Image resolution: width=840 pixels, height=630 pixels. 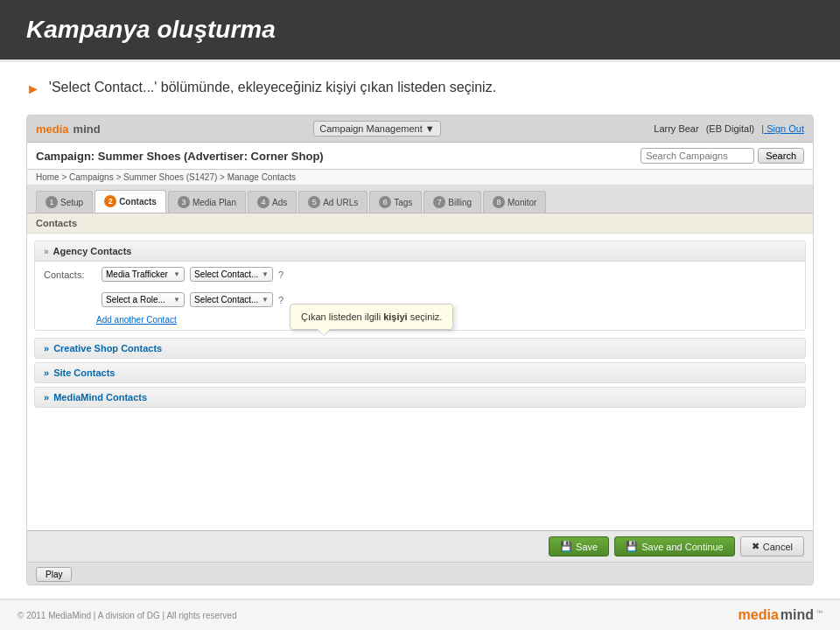 I want to click on footer-logo-media: media, so click(x=759, y=615).